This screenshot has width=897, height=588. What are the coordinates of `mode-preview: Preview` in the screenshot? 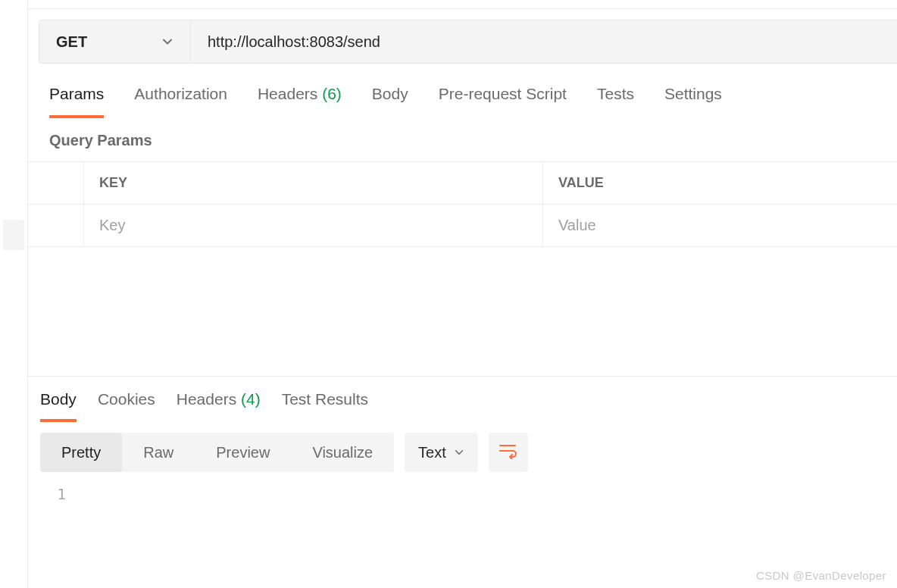 It's located at (242, 452).